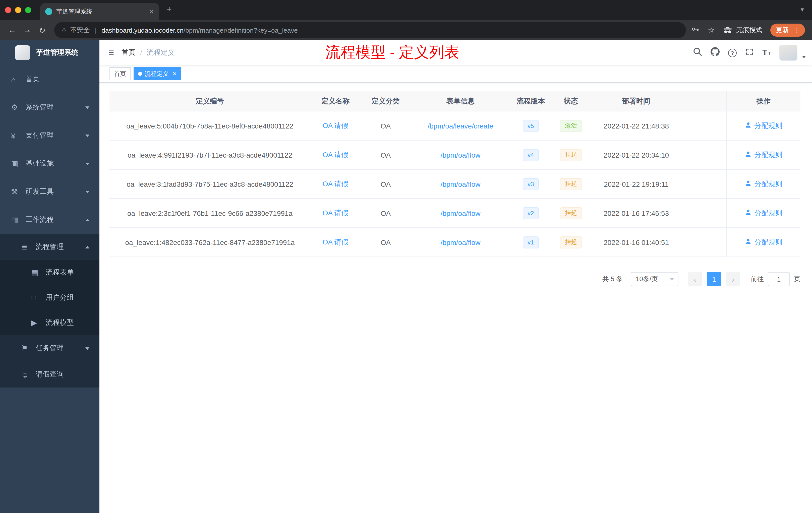  What do you see at coordinates (711, 30) in the screenshot?
I see `bookmark-star-icon: ☆` at bounding box center [711, 30].